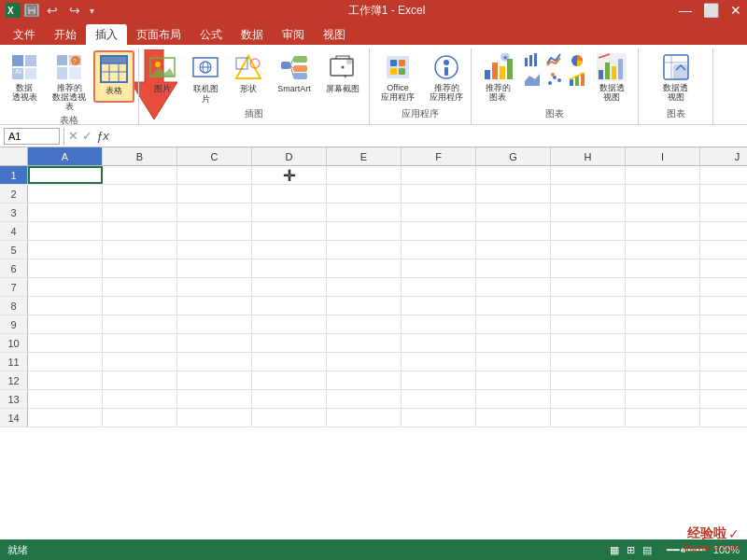  Describe the element at coordinates (252, 35) in the screenshot. I see `tab-data: 数据` at that location.